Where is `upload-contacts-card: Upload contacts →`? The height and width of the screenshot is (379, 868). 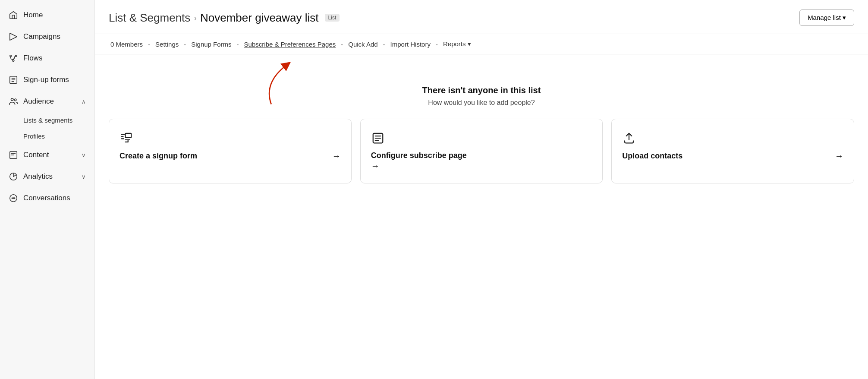 upload-contacts-card: Upload contacts → is located at coordinates (733, 151).